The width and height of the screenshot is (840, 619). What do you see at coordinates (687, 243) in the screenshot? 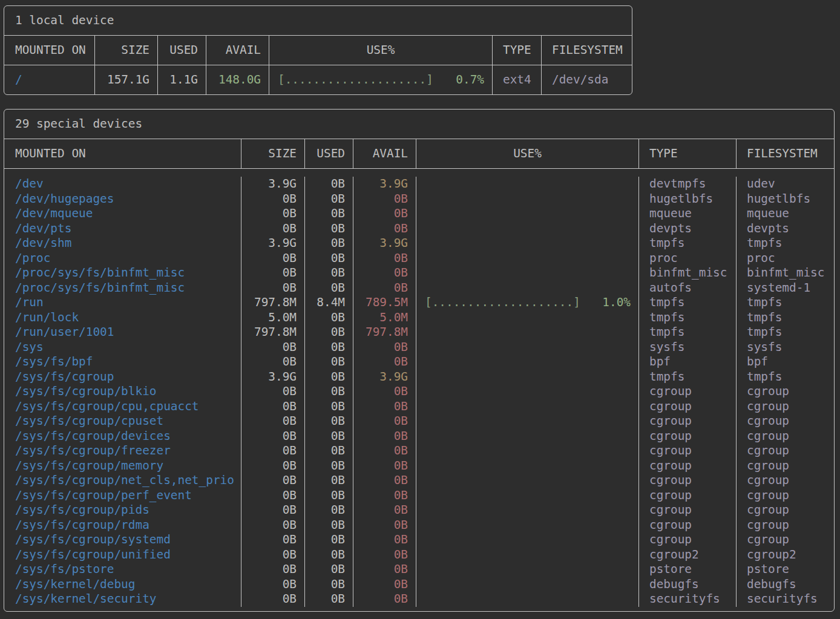
I see `type-value: tmpfs` at bounding box center [687, 243].